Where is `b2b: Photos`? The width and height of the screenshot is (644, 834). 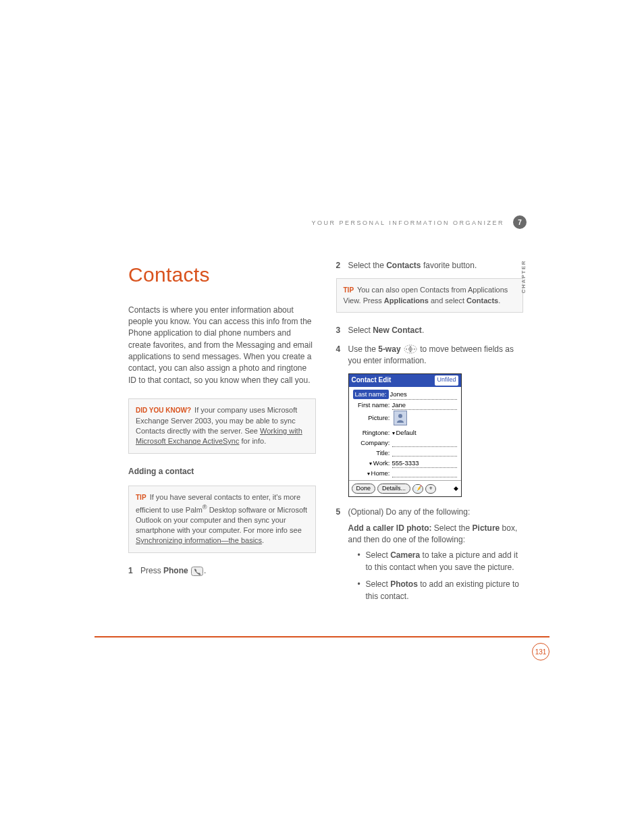
b2b: Photos is located at coordinates (404, 584).